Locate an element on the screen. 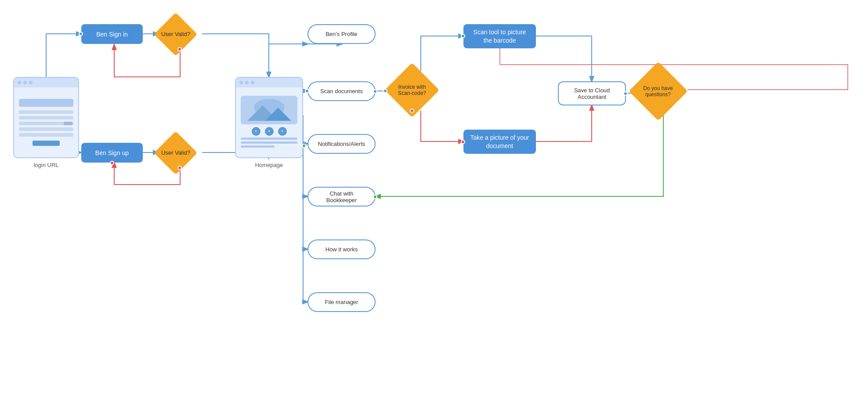 The width and height of the screenshot is (868, 406). mountains-svg is located at coordinates (269, 110).